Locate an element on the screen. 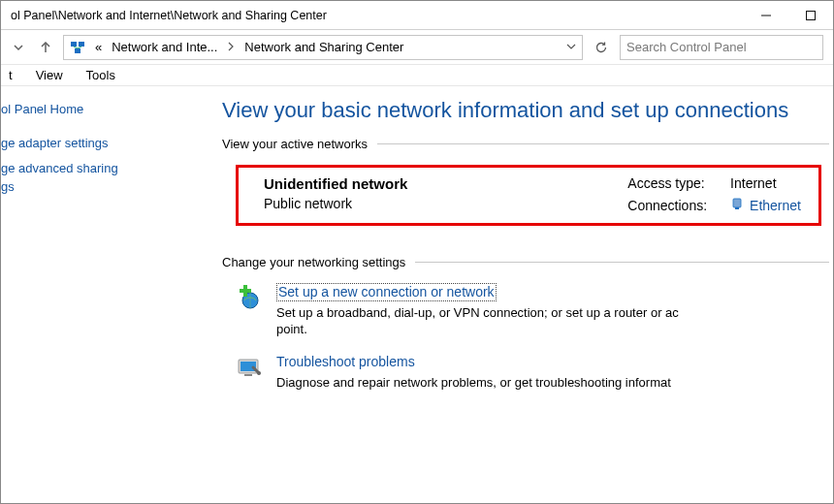 This screenshot has width=834, height=504. change-adapter-settings-link: ge adapter settings is located at coordinates (96, 143).